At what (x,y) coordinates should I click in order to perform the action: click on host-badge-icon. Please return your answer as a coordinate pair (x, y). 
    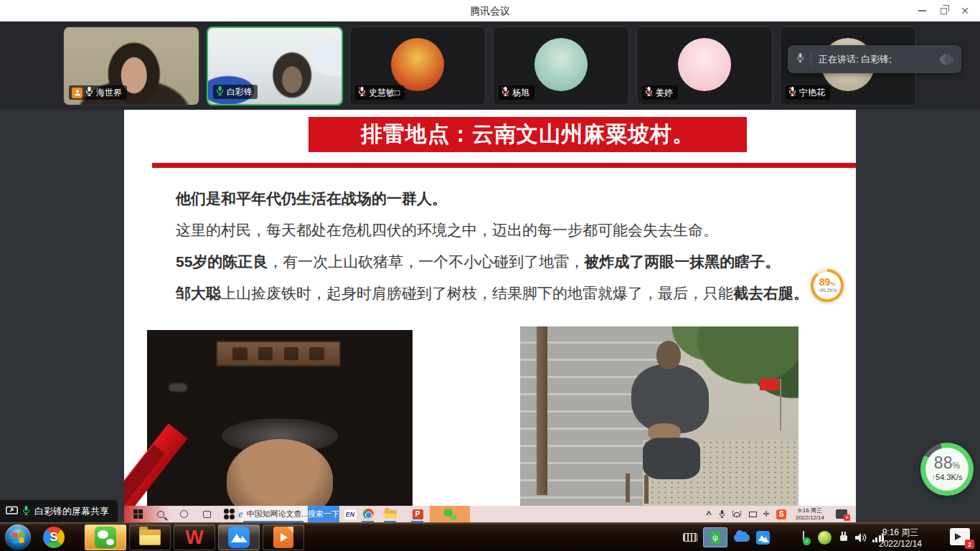
    Looking at the image, I should click on (77, 93).